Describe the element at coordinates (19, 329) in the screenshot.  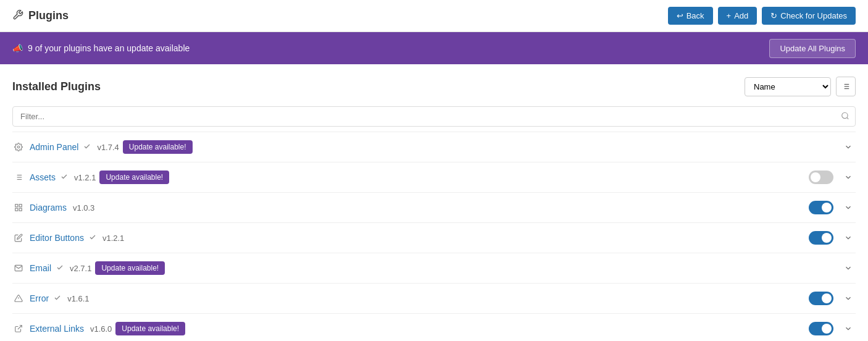
I see `plugin-icon-external-links` at that location.